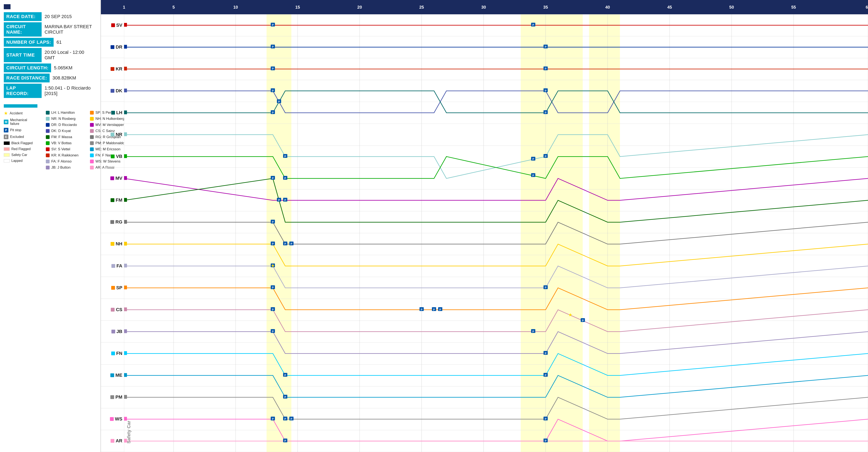 The width and height of the screenshot is (868, 452). I want to click on start-box-FN, so click(125, 353).